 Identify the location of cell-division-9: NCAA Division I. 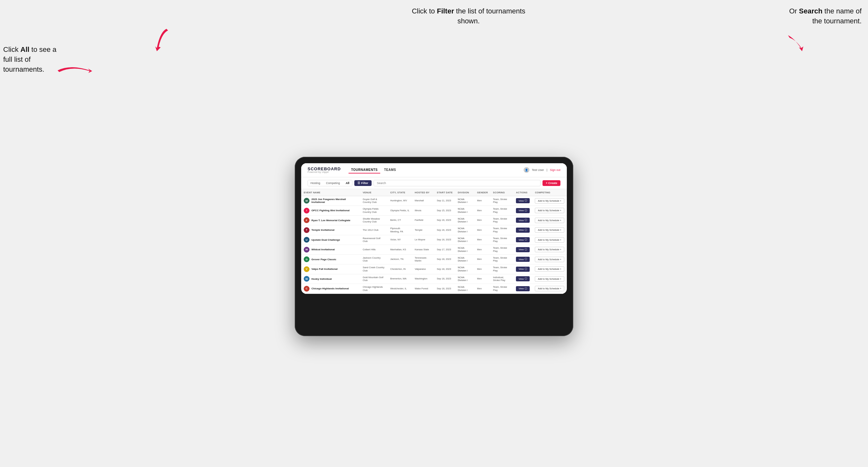
(465, 289).